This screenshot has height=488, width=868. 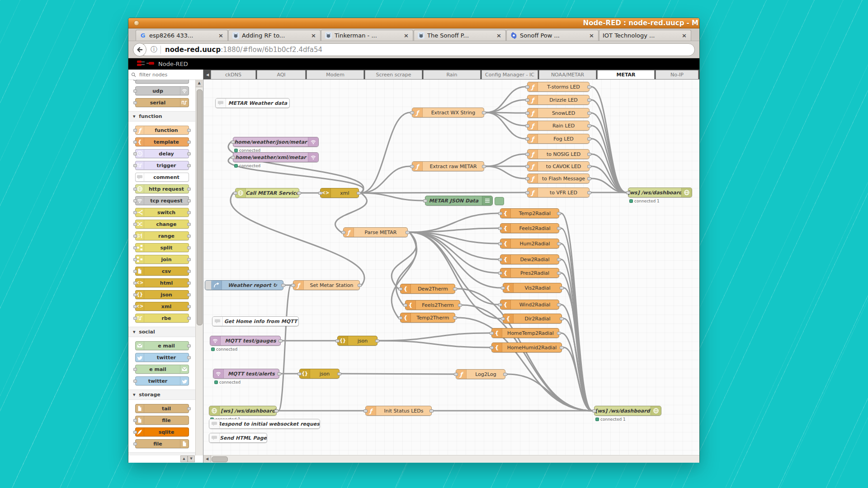 I want to click on canvas-horizontal-scrollbar: ◀, so click(x=451, y=459).